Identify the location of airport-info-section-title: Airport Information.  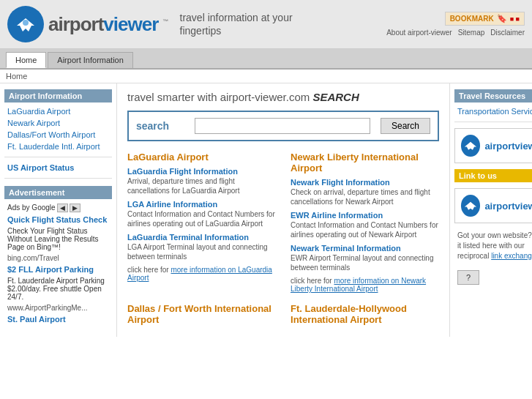
(59, 96).